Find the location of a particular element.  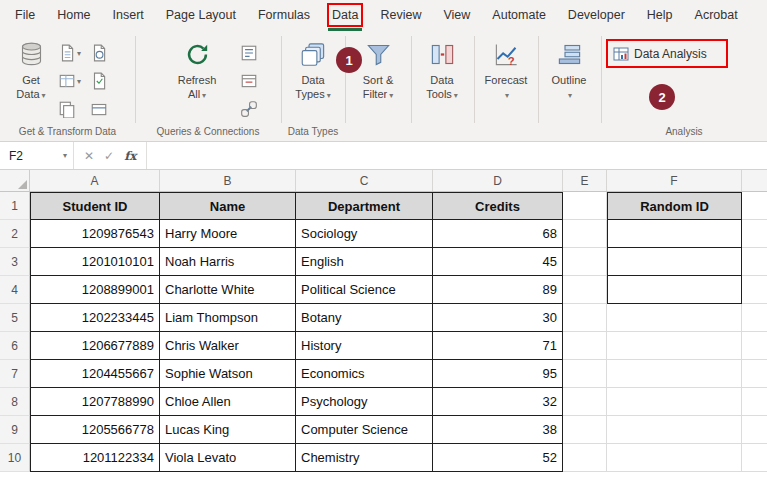

cell-A3: 1201010101 is located at coordinates (95, 262).